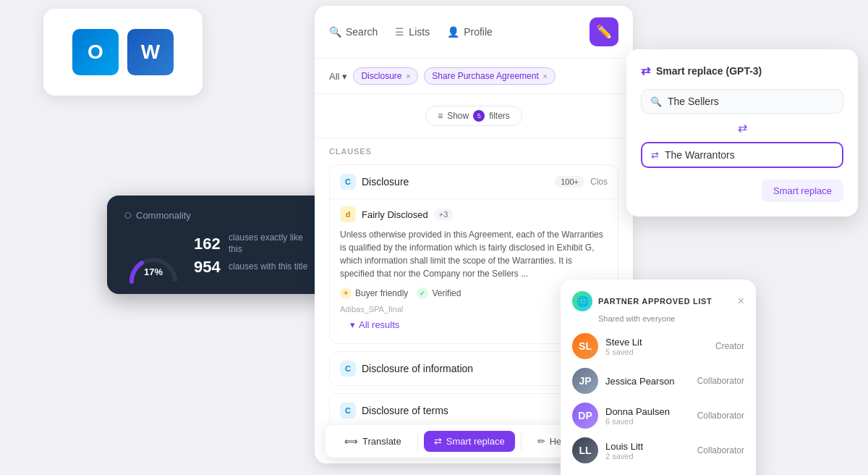  What do you see at coordinates (476, 442) in the screenshot?
I see `smart-replace-toolbar-label: Smart replace` at bounding box center [476, 442].